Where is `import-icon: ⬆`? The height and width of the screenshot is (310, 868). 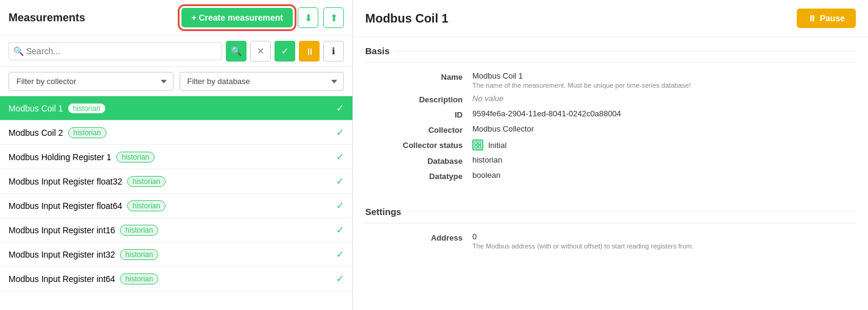
import-icon: ⬆ is located at coordinates (334, 18).